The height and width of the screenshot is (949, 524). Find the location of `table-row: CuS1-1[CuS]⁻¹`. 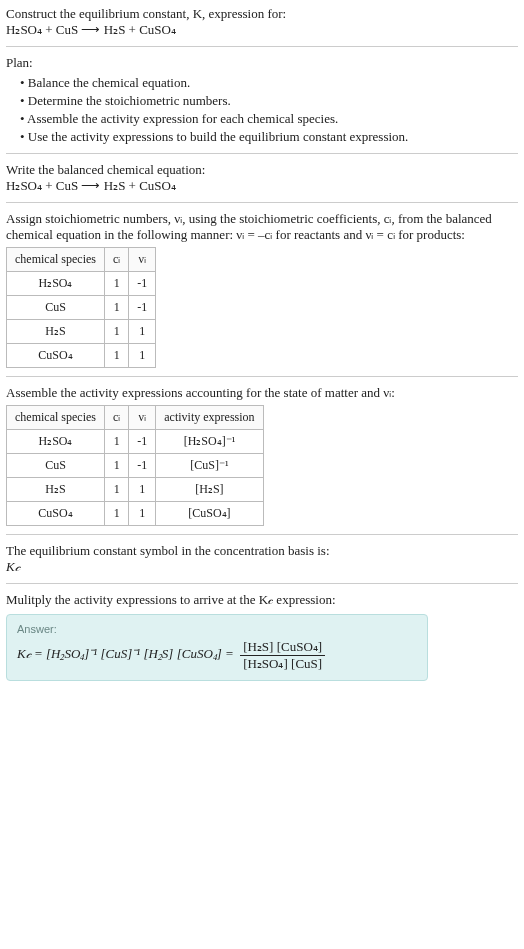

table-row: CuS1-1[CuS]⁻¹ is located at coordinates (136, 466).